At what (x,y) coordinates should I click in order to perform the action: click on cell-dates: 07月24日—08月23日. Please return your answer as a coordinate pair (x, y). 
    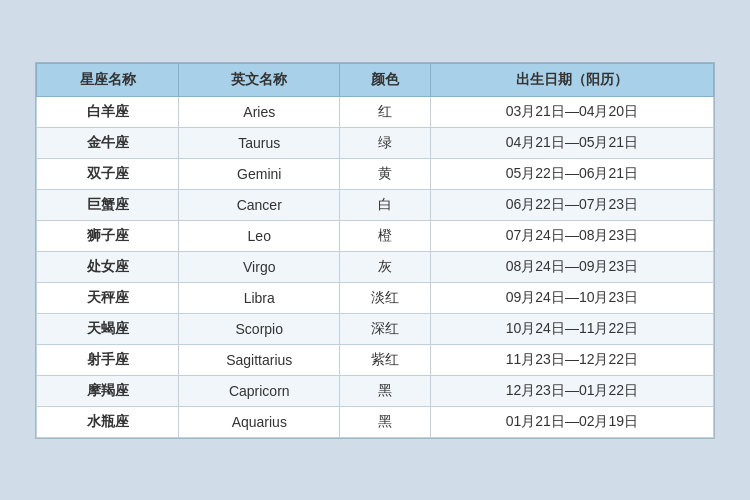
    Looking at the image, I should click on (572, 236).